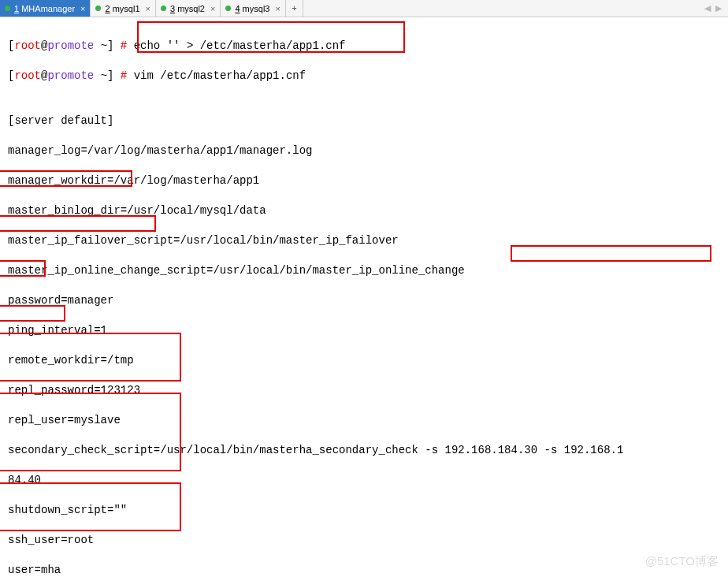 The width and height of the screenshot is (728, 577). What do you see at coordinates (364, 271) in the screenshot?
I see `config-line: master_ip_online_change_script=/usr/loca…` at bounding box center [364, 271].